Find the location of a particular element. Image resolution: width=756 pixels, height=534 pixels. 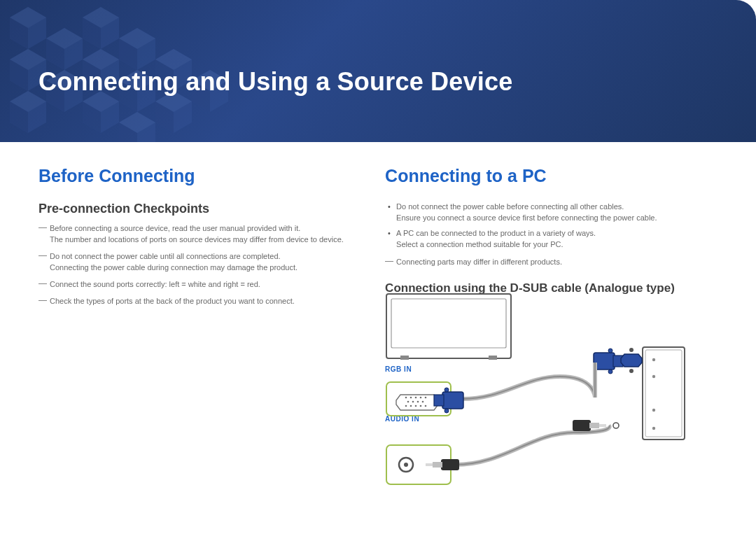

list-text: Do not connect the power cable before co… is located at coordinates (510, 206).